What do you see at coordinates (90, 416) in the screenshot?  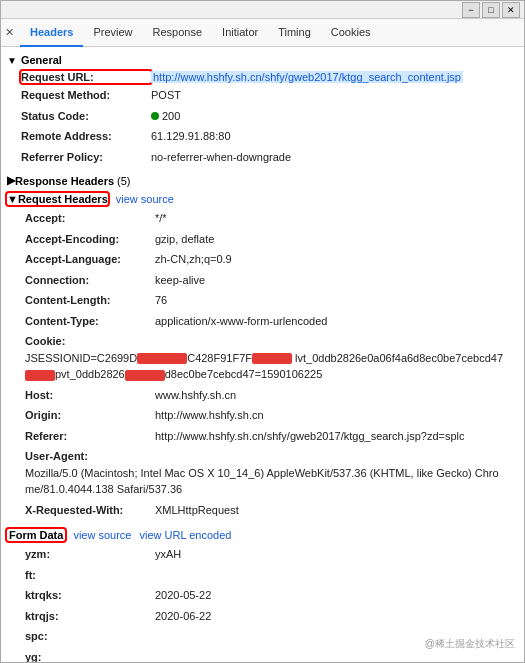 I see `origin-label: Origin:` at bounding box center [90, 416].